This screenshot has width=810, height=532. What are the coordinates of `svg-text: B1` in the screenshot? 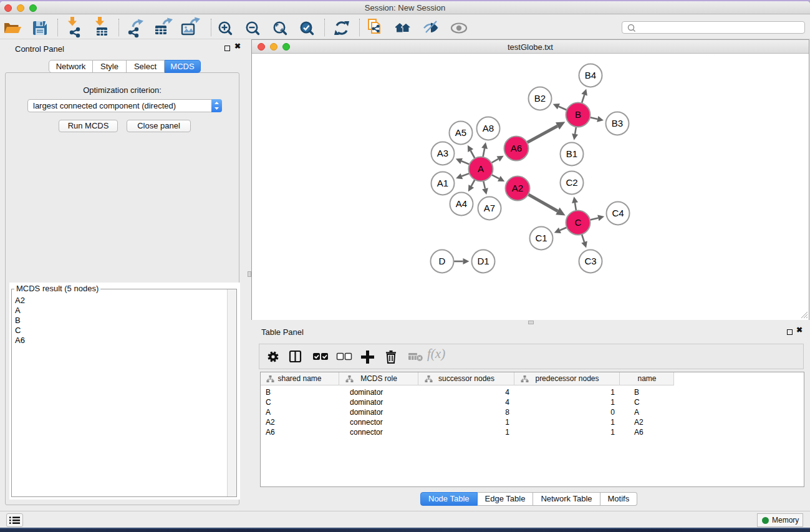 It's located at (572, 153).